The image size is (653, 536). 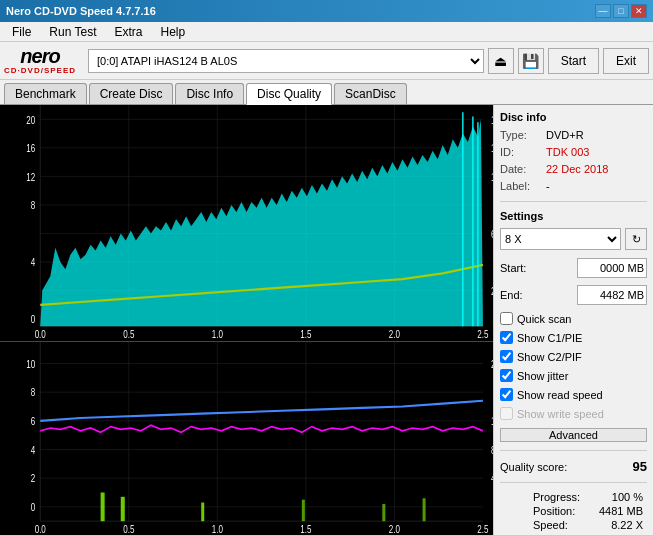 I want to click on close-button: ✕, so click(x=639, y=11).